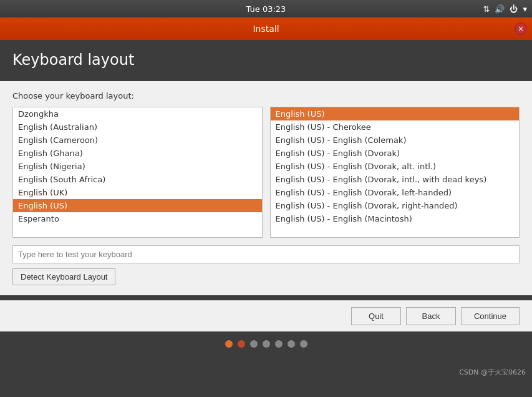 The height and width of the screenshot is (397, 532). What do you see at coordinates (395, 127) in the screenshot?
I see `list-item: English (US) - Cherokee` at bounding box center [395, 127].